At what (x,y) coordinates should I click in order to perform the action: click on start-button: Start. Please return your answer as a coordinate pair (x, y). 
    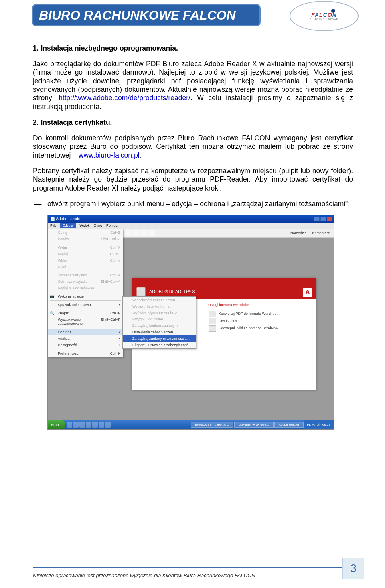
    Looking at the image, I should click on (56, 425).